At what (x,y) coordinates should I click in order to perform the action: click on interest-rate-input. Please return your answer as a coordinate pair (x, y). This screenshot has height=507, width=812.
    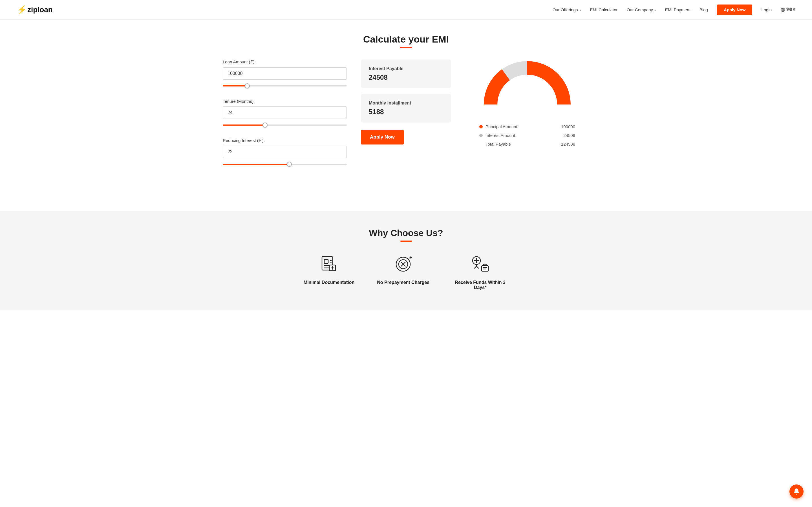
    Looking at the image, I should click on (285, 152).